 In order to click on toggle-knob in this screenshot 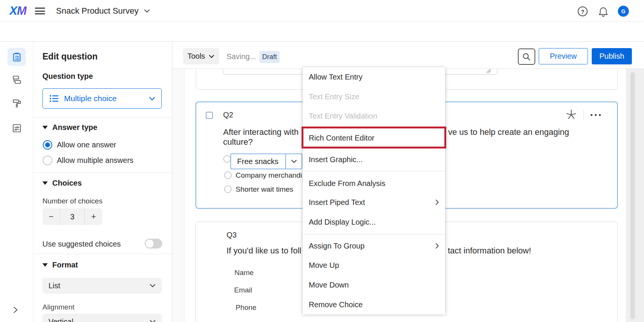, I will do `click(150, 244)`.